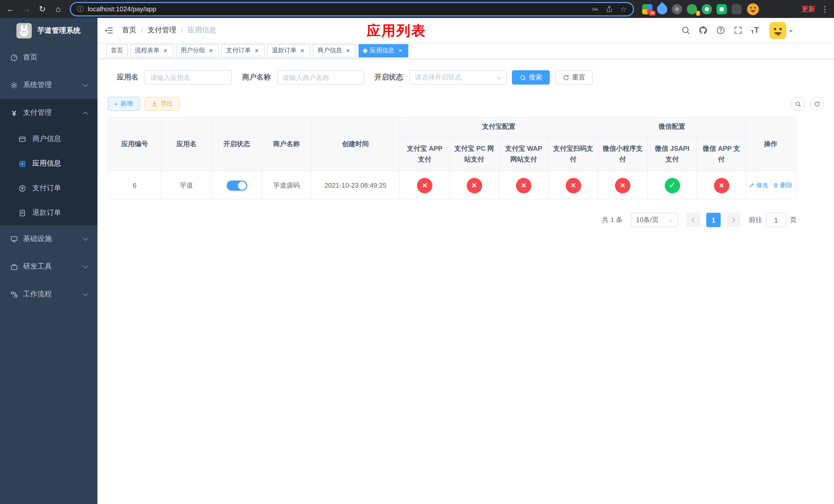  What do you see at coordinates (531, 77) in the screenshot?
I see `search-button: 搜索` at bounding box center [531, 77].